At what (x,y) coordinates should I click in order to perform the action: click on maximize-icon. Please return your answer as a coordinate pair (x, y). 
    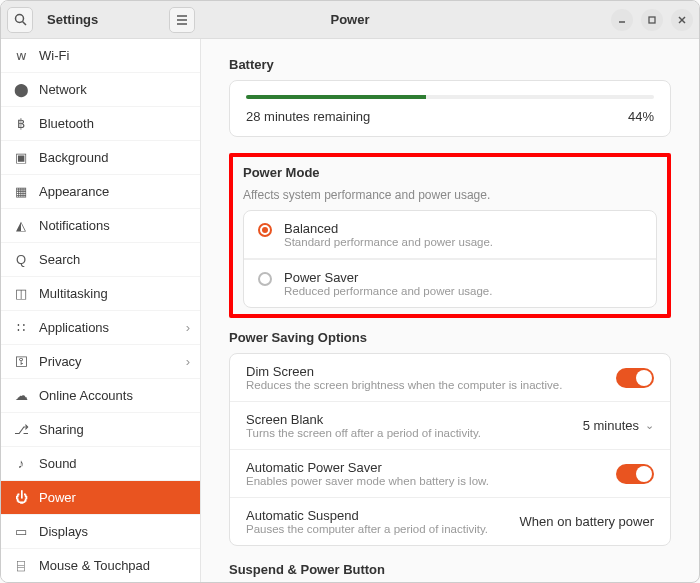
    Looking at the image, I should click on (652, 20).